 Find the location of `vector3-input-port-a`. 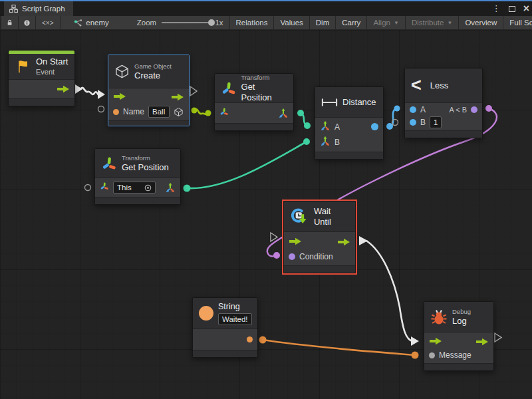

vector3-input-port-a is located at coordinates (325, 127).